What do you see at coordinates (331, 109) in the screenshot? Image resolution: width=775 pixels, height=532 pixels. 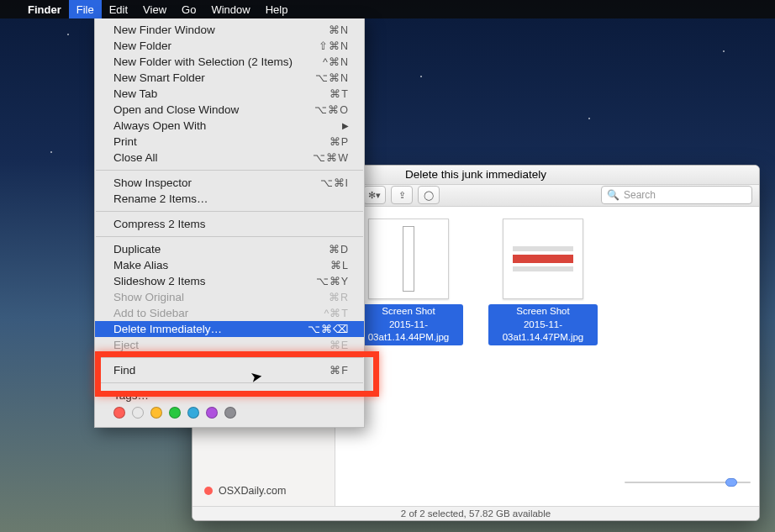 I see `menu-shortcut: ⌥⌘O` at bounding box center [331, 109].